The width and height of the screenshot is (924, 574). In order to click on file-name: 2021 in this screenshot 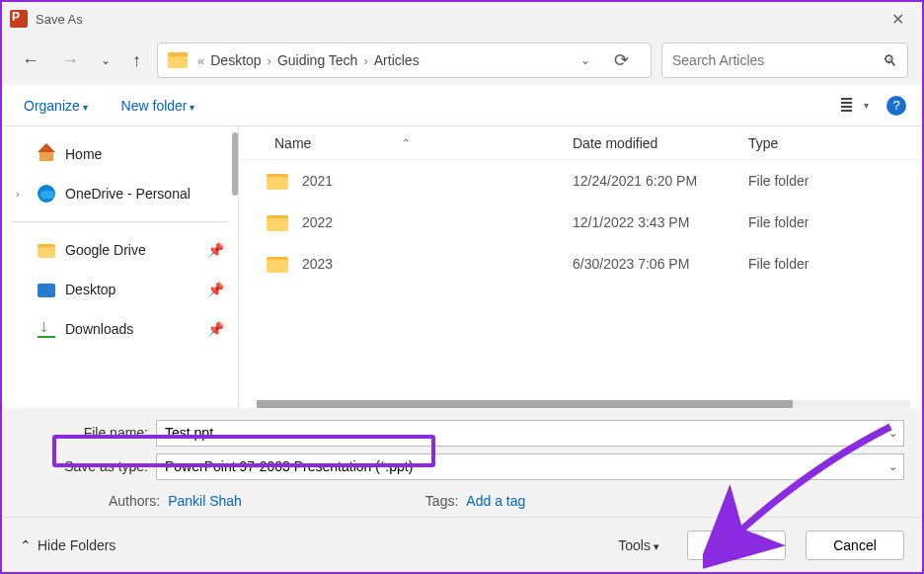, I will do `click(437, 181)`.